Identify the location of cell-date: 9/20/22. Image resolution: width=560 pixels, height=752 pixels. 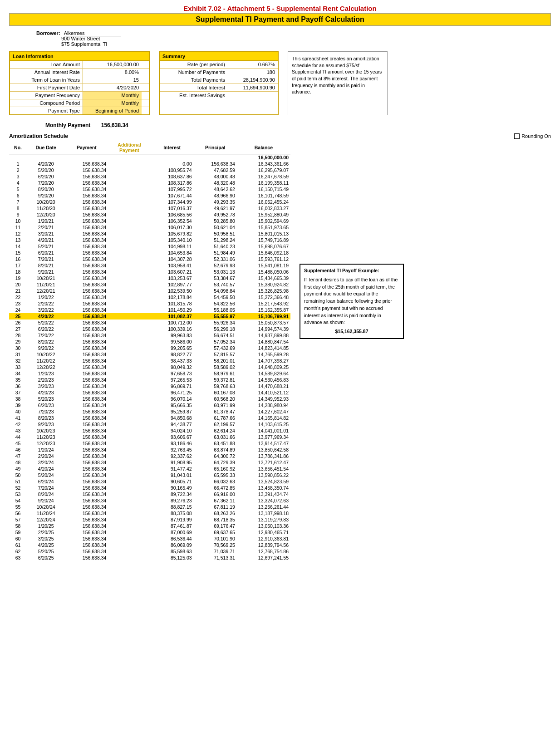
(46, 348).